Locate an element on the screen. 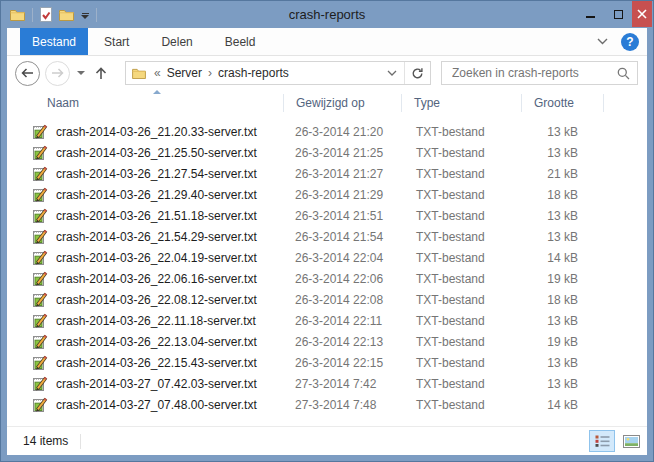  table-row: crash-2014-03-26_21.54.29-server.txt26-3… is located at coordinates (327, 236).